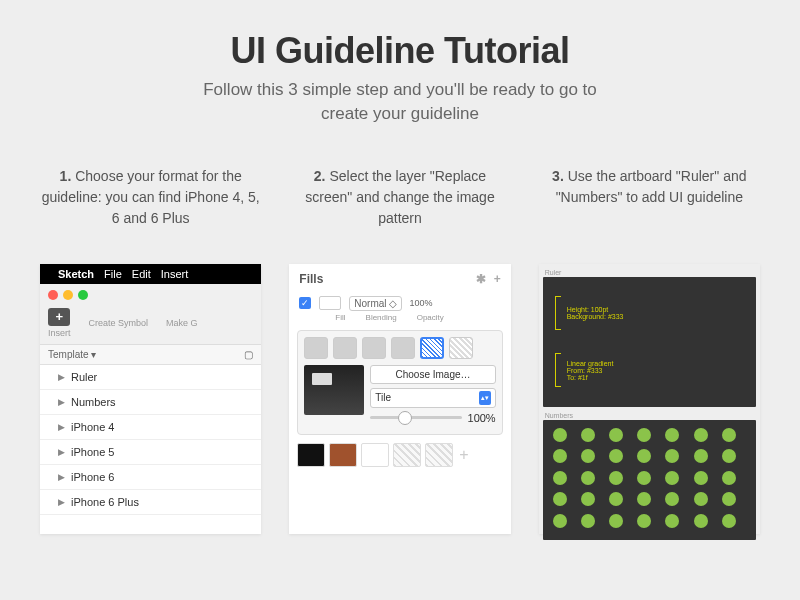 This screenshot has height=600, width=800. I want to click on fill-checkbox: ✓, so click(305, 303).